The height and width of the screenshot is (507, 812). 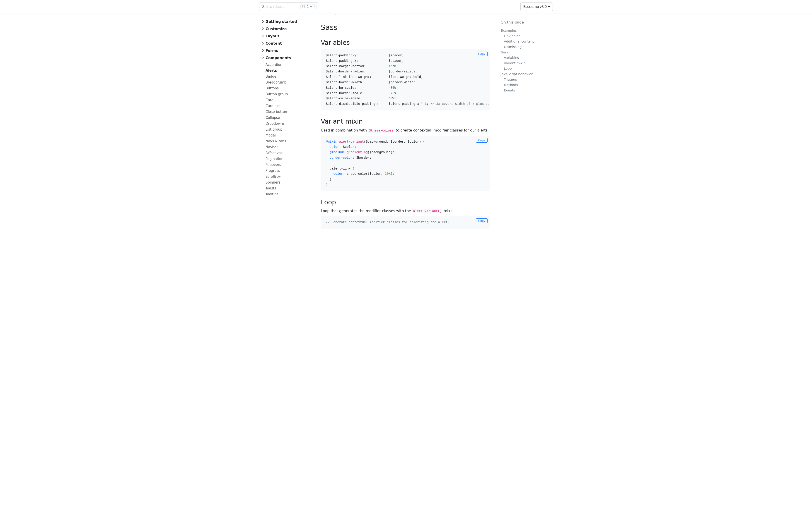 What do you see at coordinates (281, 21) in the screenshot?
I see `sidebar-category-label: Getting started` at bounding box center [281, 21].